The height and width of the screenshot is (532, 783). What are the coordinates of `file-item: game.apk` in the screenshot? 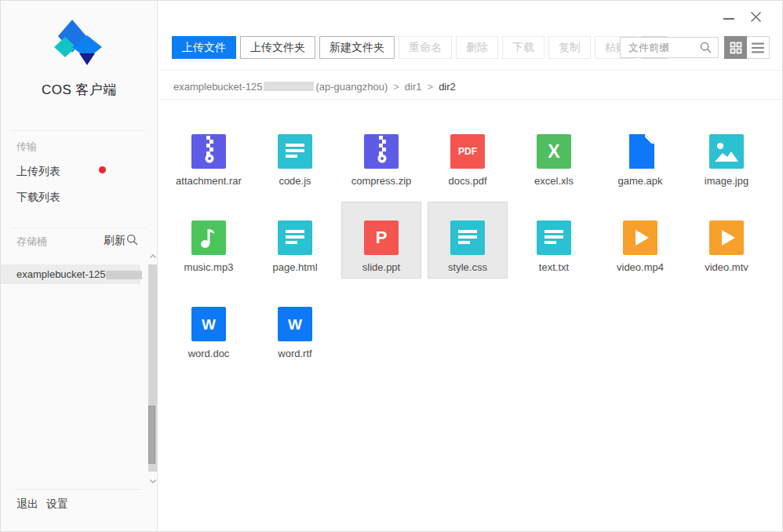 It's located at (640, 154).